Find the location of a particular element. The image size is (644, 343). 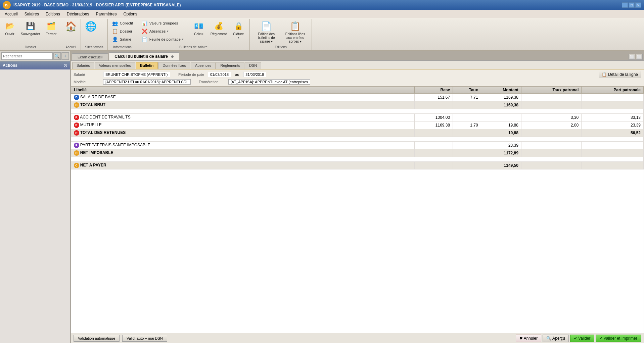

ribbon-valeurs-groupees-button: 📊 Valeurs groupées is located at coordinates (163, 23).